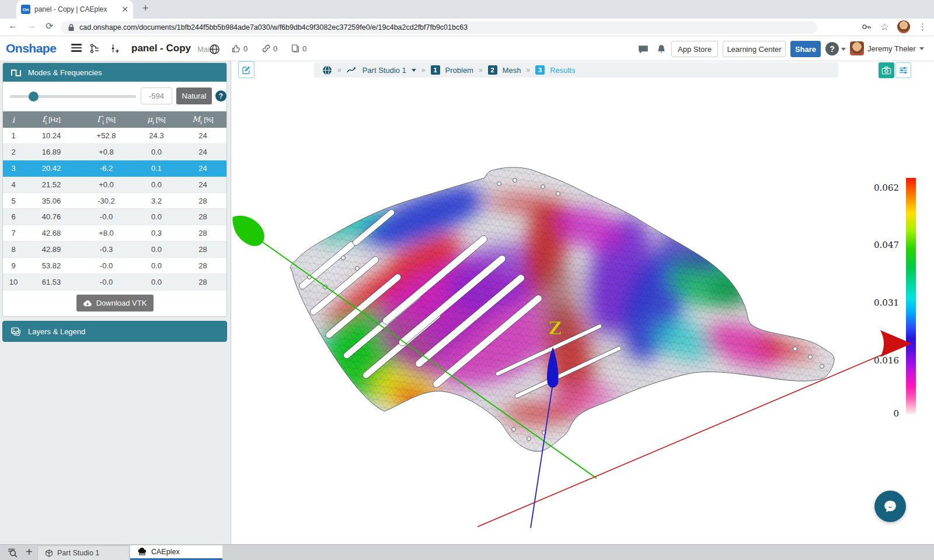 This screenshot has width=934, height=560. Describe the element at coordinates (114, 169) in the screenshot. I see `mode-row-3: 320.42-6.20.124` at that location.